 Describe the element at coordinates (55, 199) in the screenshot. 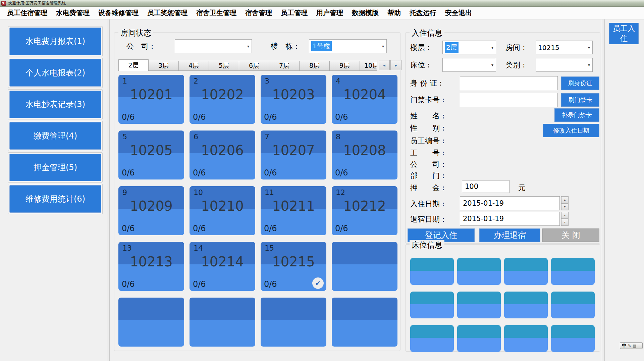

I see `sidebar-button-6: 维修费用统计(6)` at that location.